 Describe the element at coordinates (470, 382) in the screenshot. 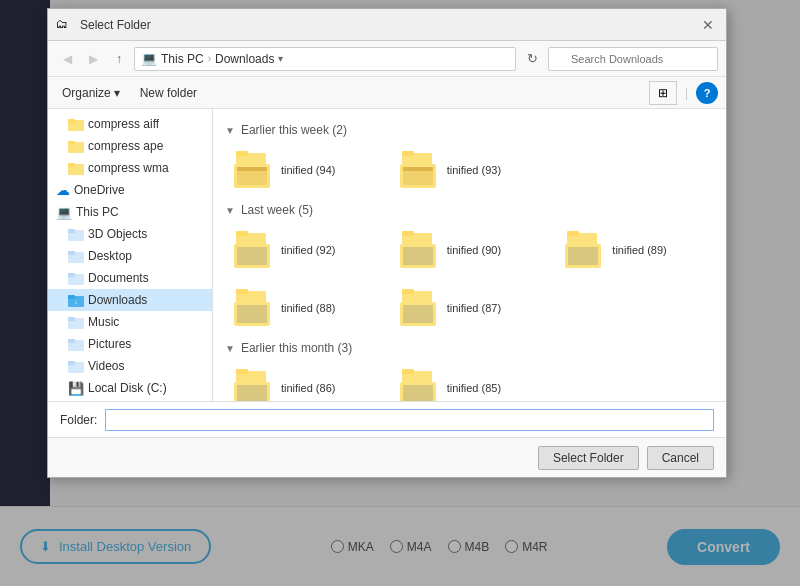

I see `file-item-tinified-85: tinified (85)` at that location.